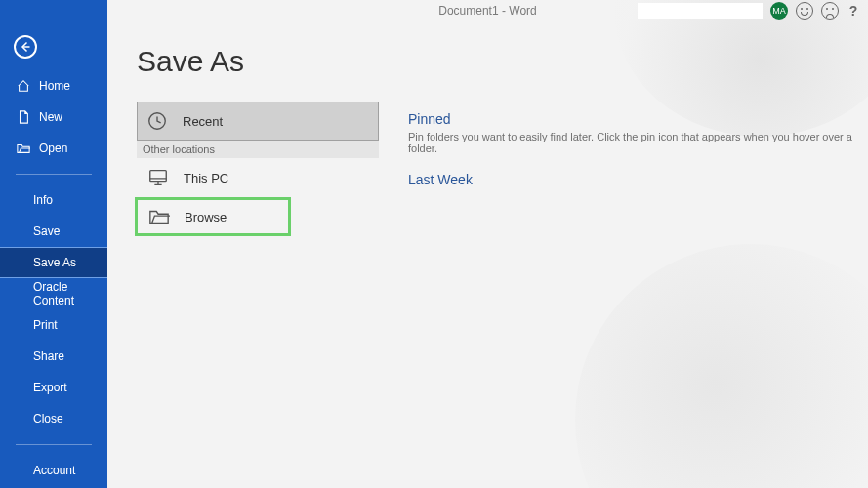 The image size is (868, 488). I want to click on page-title: Save As, so click(258, 61).